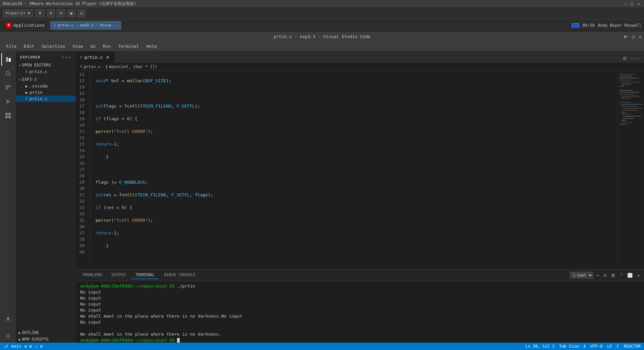 The image size is (644, 350). What do you see at coordinates (613, 275) in the screenshot?
I see `panel-trash-btn: 🗑` at bounding box center [613, 275].